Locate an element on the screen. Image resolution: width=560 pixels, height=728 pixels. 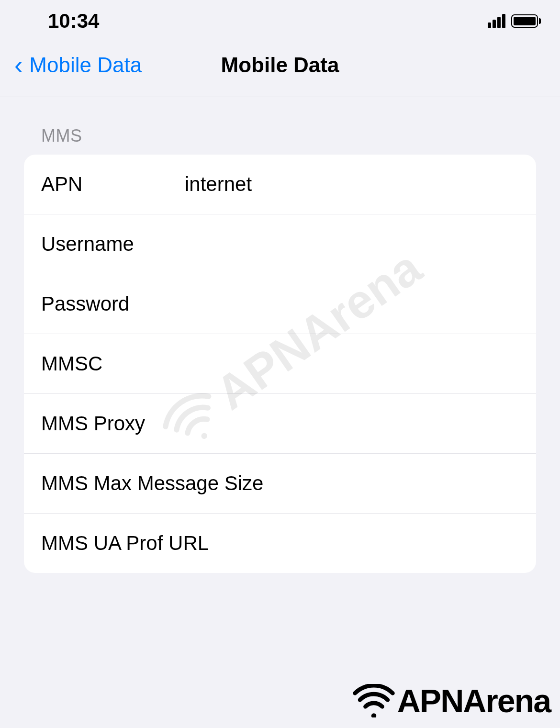
mmsc-input is located at coordinates (352, 364).